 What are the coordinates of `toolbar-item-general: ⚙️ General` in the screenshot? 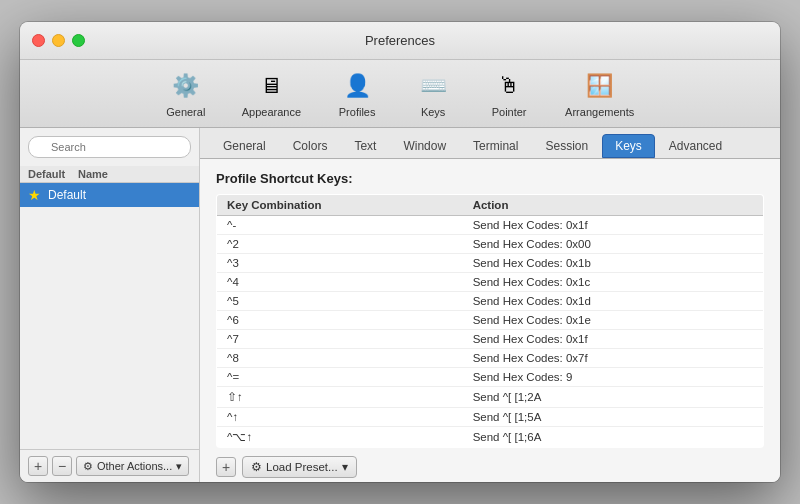 It's located at (186, 94).